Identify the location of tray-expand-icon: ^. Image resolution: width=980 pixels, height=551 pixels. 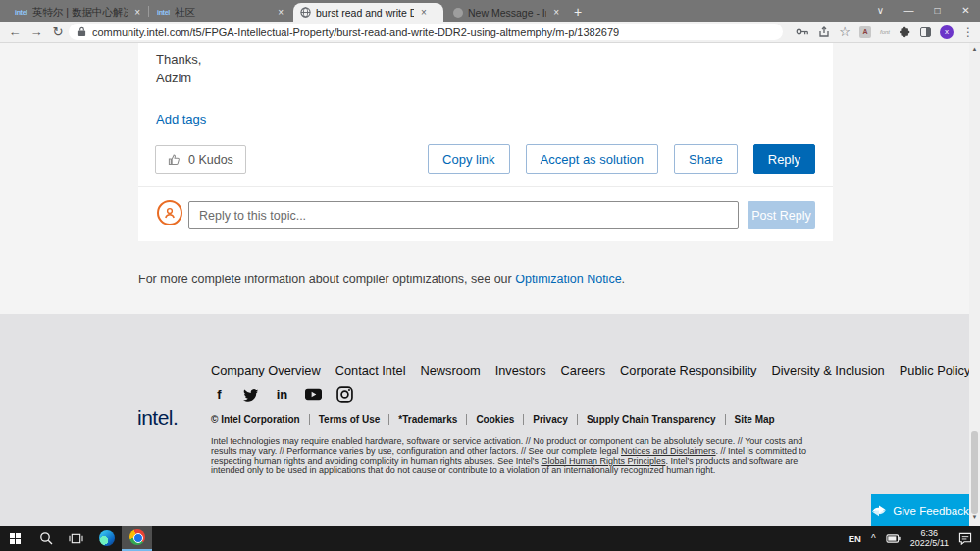
(873, 539).